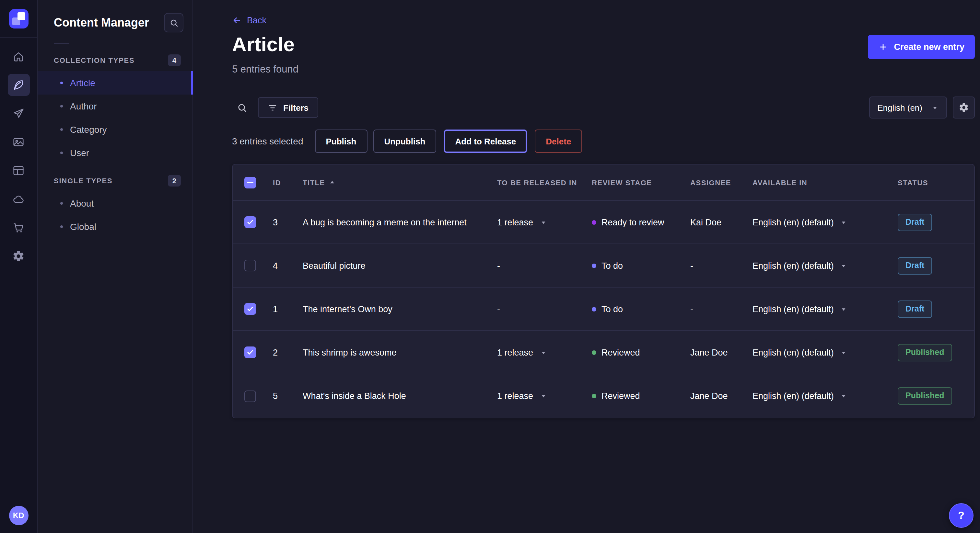 Image resolution: width=980 pixels, height=533 pixels. Describe the element at coordinates (641, 182) in the screenshot. I see `column-header-review-stage: REVIEW STAGE` at that location.